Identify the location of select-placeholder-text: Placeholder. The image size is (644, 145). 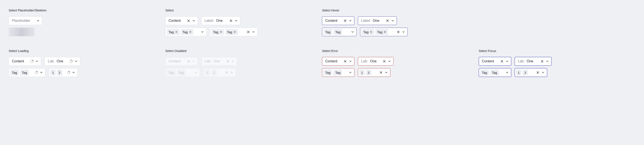
(21, 21).